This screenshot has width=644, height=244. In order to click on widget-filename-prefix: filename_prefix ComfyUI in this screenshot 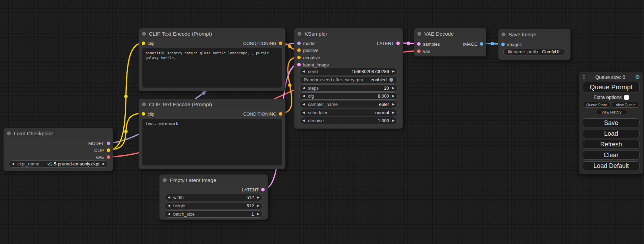, I will do `click(534, 52)`.